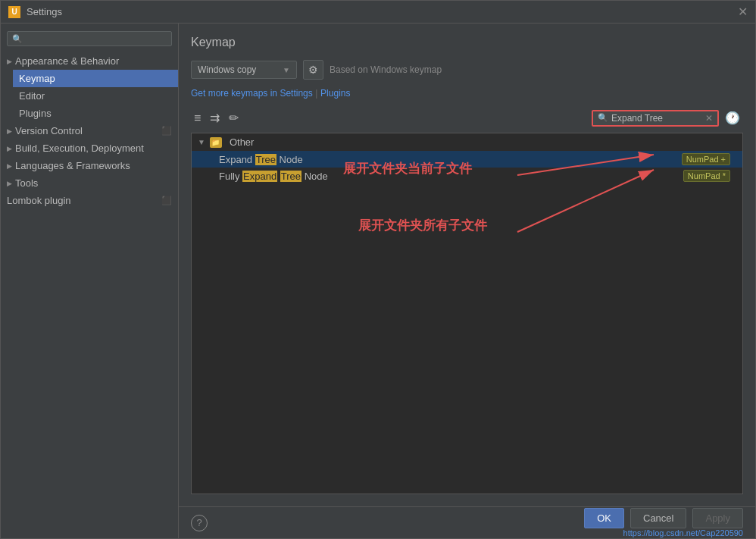 This screenshot has height=539, width=756. I want to click on expand-arrow: ▶, so click(9, 61).